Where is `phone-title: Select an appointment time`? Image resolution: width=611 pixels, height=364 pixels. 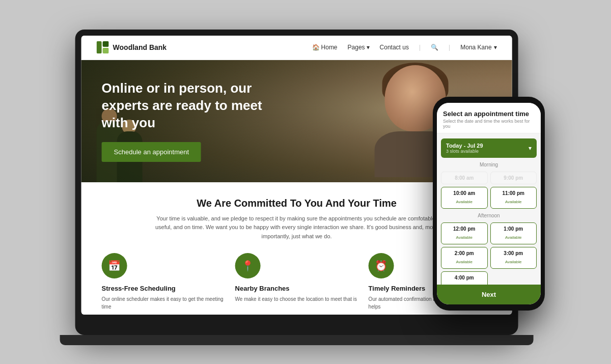 phone-title: Select an appointment time is located at coordinates (489, 114).